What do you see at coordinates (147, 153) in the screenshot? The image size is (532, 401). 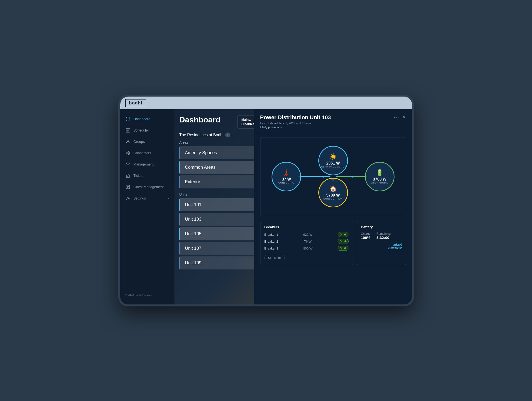 I see `sidebar-item-connectors: Connectors` at bounding box center [147, 153].